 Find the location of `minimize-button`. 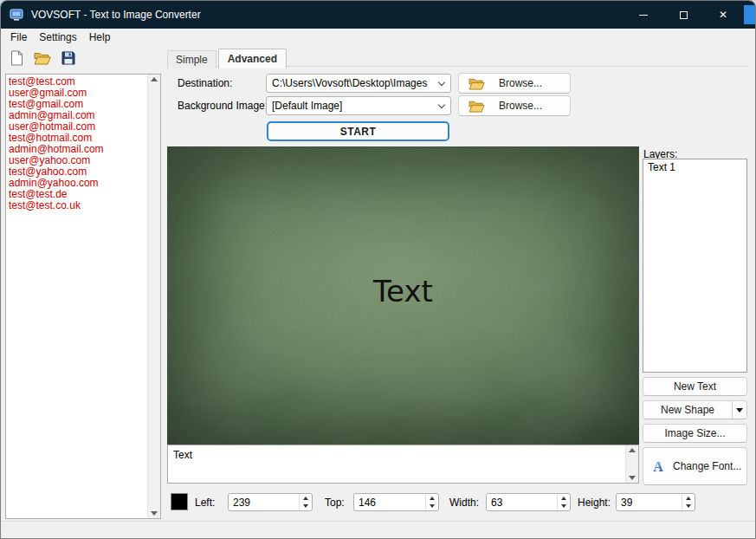

minimize-button is located at coordinates (643, 15).